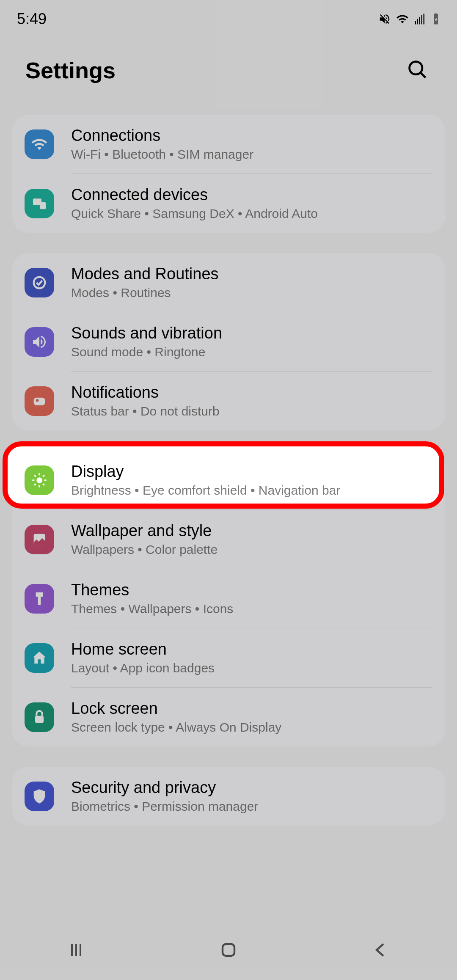  What do you see at coordinates (252, 490) in the screenshot?
I see `item-subtitle: Brightness • Eye comfort shield • Naviga…` at bounding box center [252, 490].